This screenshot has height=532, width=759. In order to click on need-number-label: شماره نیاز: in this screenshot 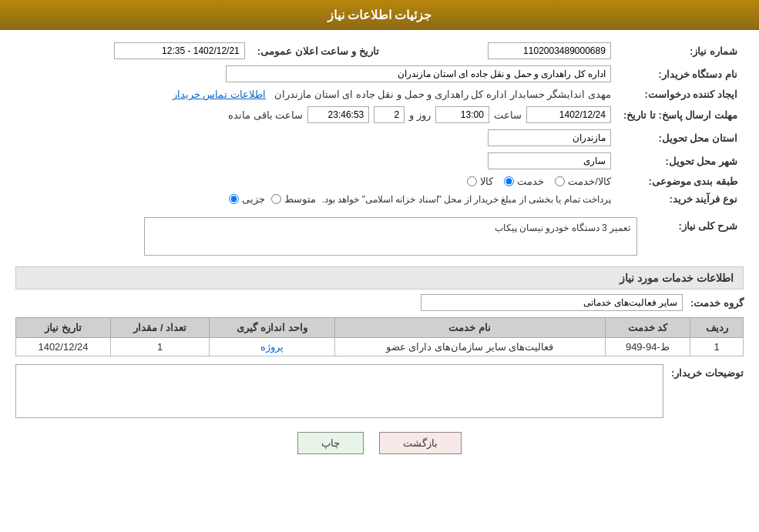, I will do `click(680, 51)`.